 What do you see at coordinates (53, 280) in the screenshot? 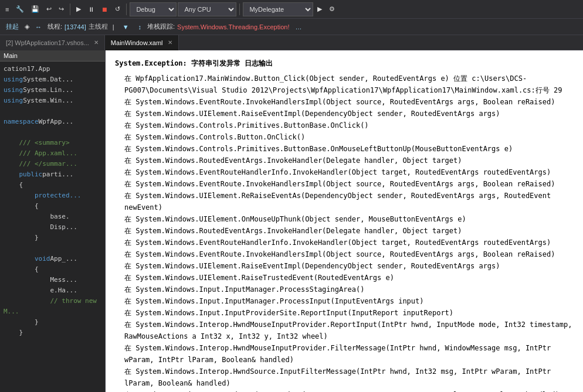
I see `code-line-mess: Mess...` at bounding box center [53, 280].